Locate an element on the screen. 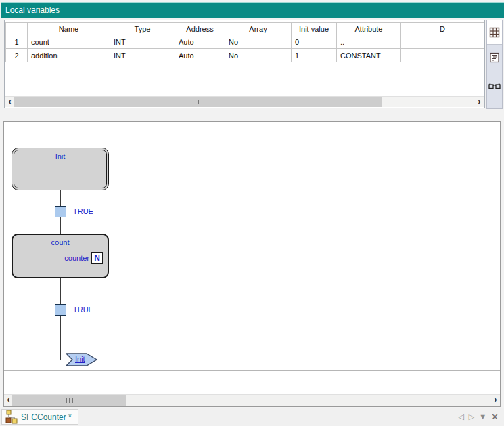  col-header-description: D is located at coordinates (442, 29).